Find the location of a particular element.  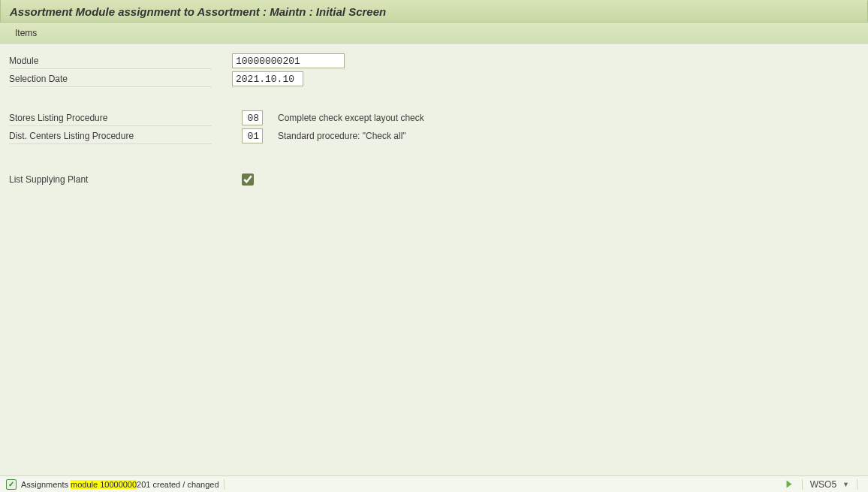

items-link: Items is located at coordinates (26, 33).